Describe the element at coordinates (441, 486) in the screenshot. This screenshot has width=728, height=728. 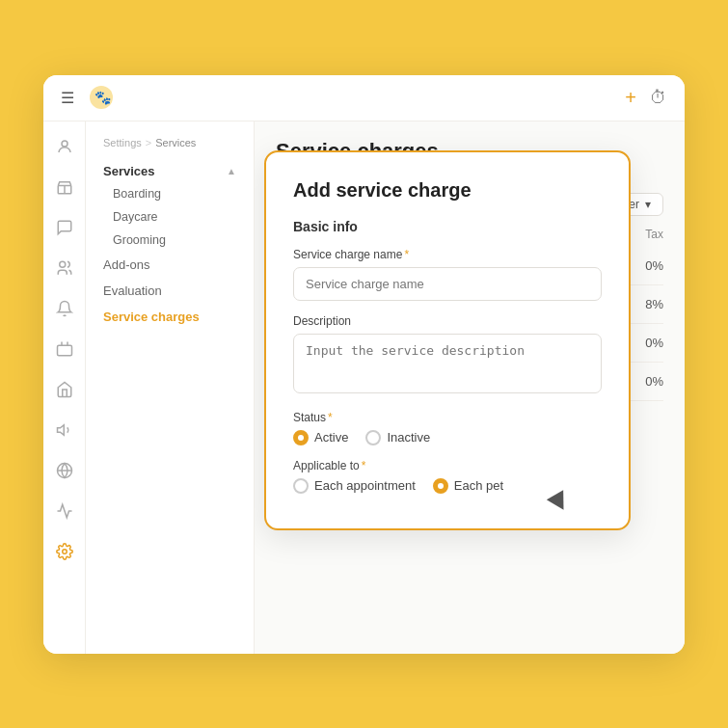
I see `applicable-pet-radio` at that location.